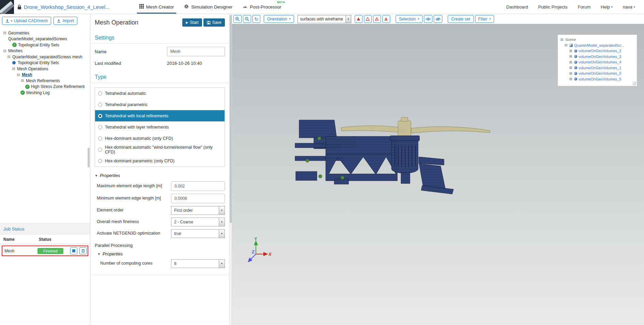  Describe the element at coordinates (160, 93) in the screenshot. I see `option-tetrahedral-automatic: Tetrahedral automatic` at that location.